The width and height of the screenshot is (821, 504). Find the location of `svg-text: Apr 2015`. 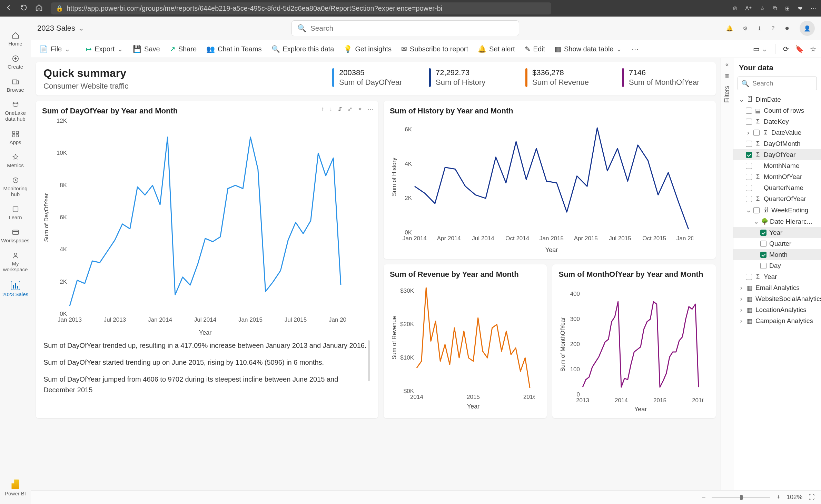

svg-text: Apr 2015 is located at coordinates (586, 239).